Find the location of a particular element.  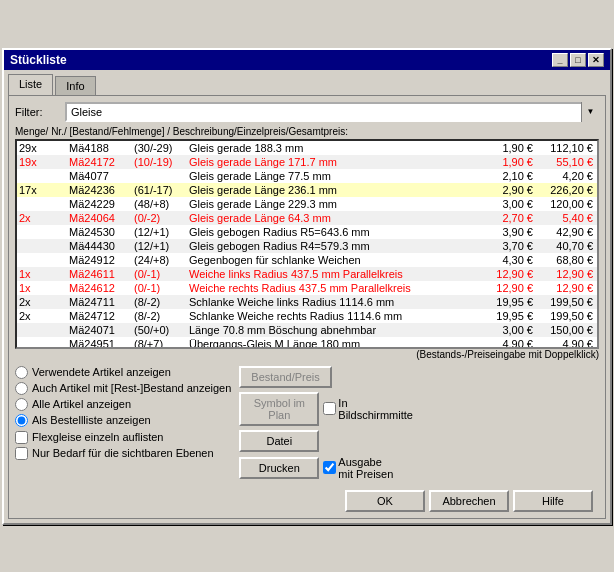

table-row: 2x Mä24711 (8/-2) Schlanke Weiche links … is located at coordinates (307, 302).